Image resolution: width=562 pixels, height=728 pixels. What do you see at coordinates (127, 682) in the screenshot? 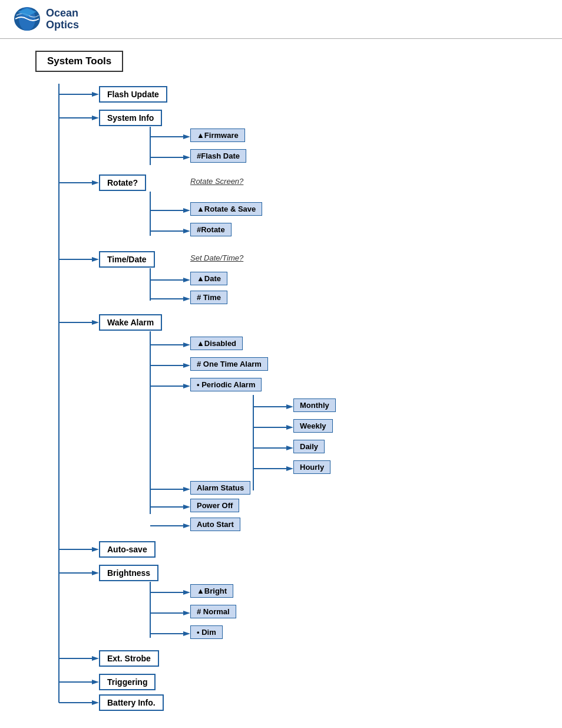
I see `triggering-node: Triggering` at bounding box center [127, 682].